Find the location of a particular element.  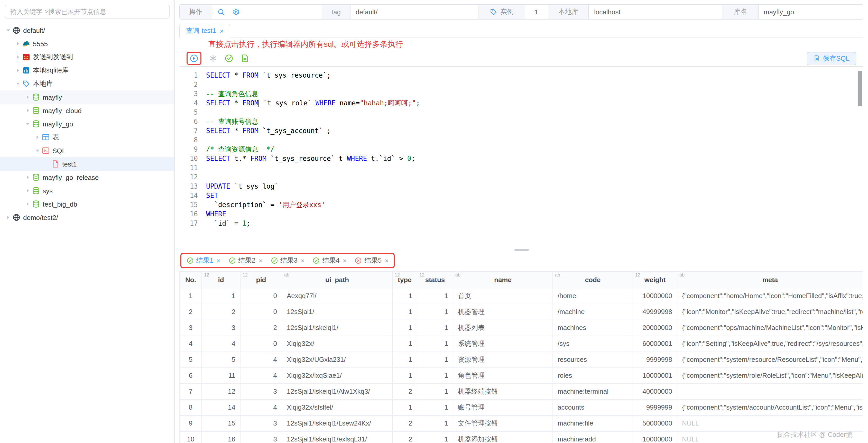

tree-node: mayfly_cloud is located at coordinates (87, 110).